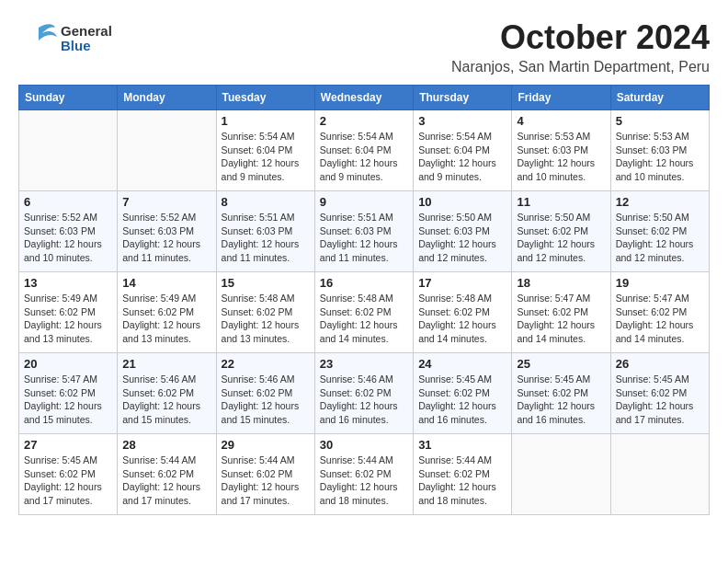  What do you see at coordinates (68, 202) in the screenshot?
I see `day-number: 6` at bounding box center [68, 202].